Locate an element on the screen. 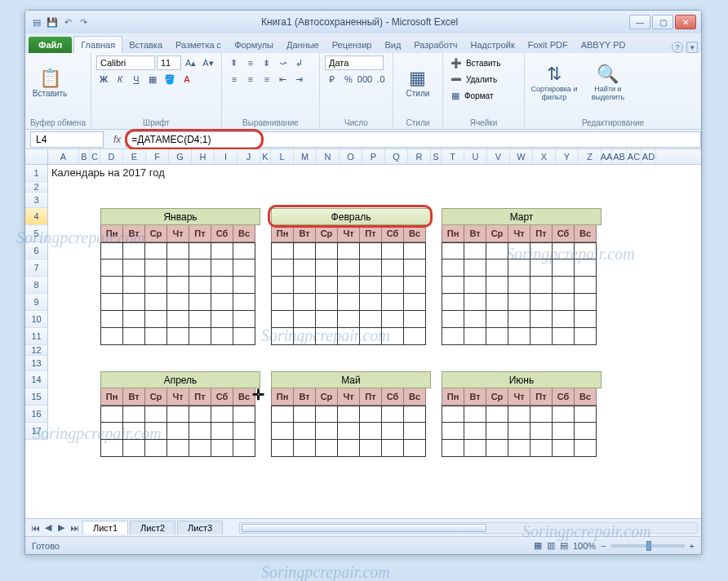  italic-button: К is located at coordinates (120, 79).